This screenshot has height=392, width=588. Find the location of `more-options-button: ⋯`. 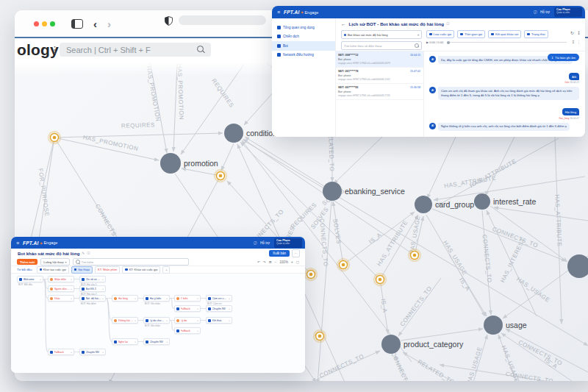

more-options-button: ⋯ is located at coordinates (295, 253).